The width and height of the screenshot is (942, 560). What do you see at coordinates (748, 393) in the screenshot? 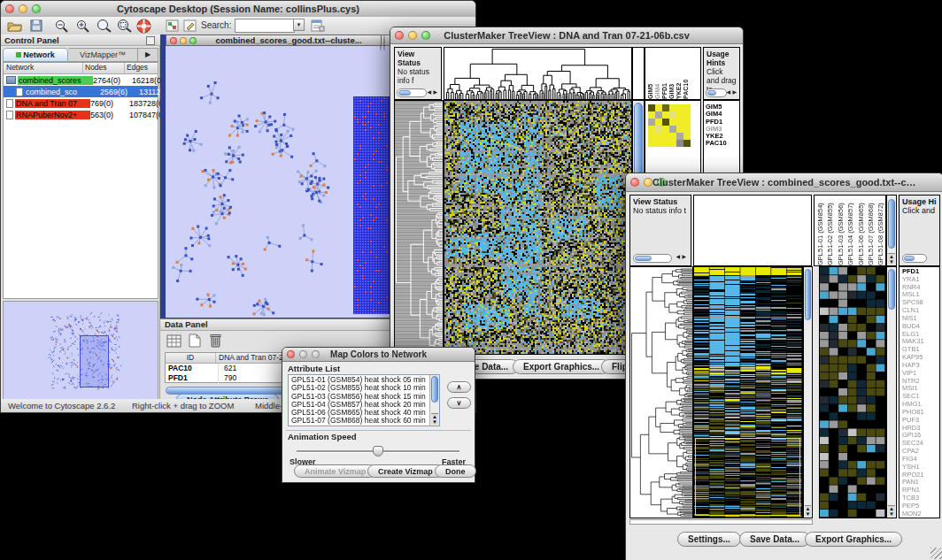
I see `global-heatmap-canvas` at bounding box center [748, 393].